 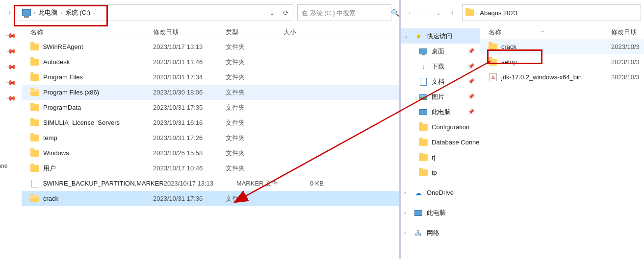 I want to click on tree-item: Database Conne, so click(x=440, y=142).